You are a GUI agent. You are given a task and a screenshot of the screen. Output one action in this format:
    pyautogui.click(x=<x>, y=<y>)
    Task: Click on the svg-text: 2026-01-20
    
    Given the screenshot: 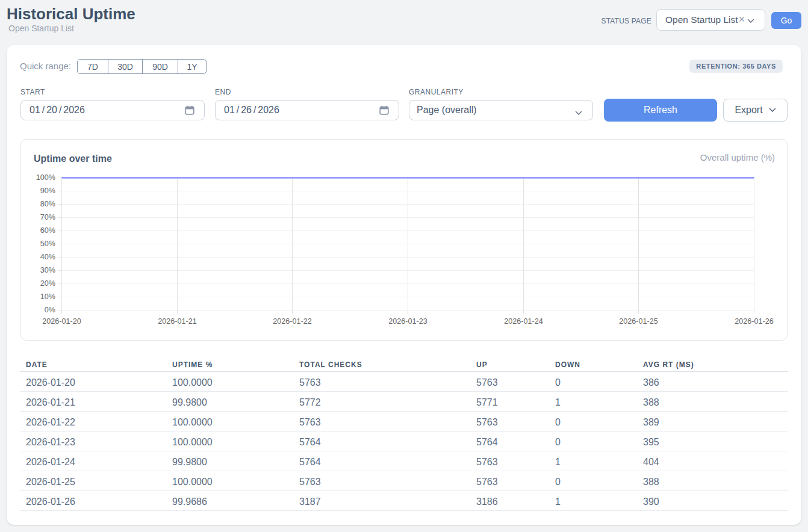 What is the action you would take?
    pyautogui.click(x=61, y=321)
    